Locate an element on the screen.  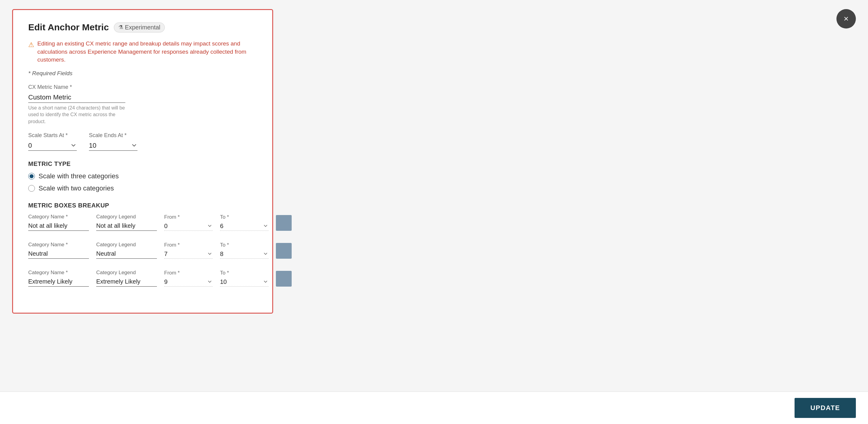
breakup-col-name-3: Category Name * is located at coordinates (59, 278).